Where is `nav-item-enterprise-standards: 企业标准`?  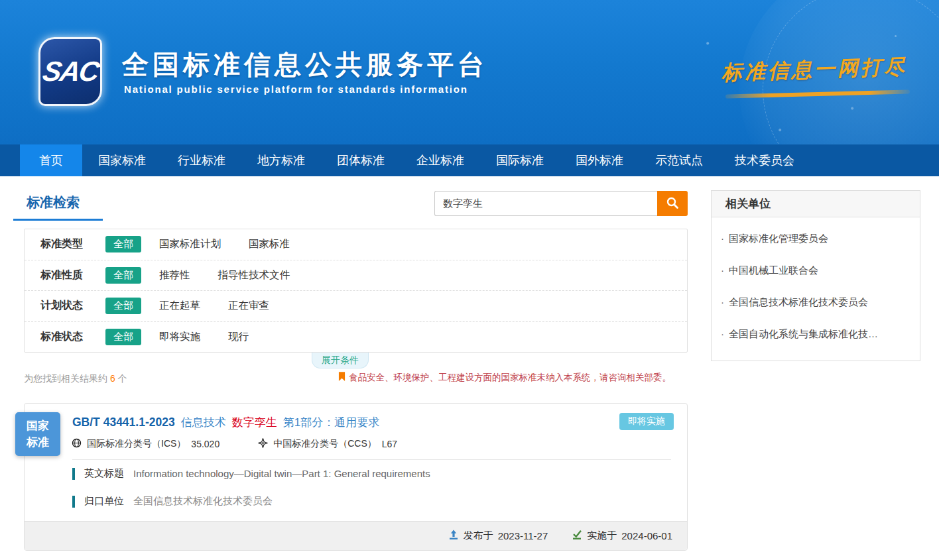 nav-item-enterprise-standards: 企业标准 is located at coordinates (440, 160).